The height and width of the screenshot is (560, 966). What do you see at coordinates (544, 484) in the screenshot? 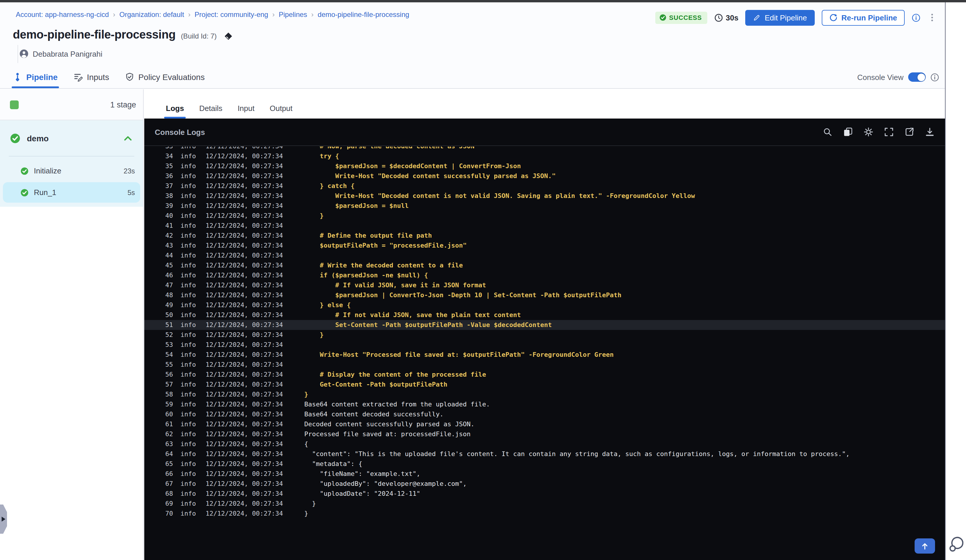
I see `log-row: 67info12/12/2024, 00:27:34"uploadedBy": …` at bounding box center [544, 484].